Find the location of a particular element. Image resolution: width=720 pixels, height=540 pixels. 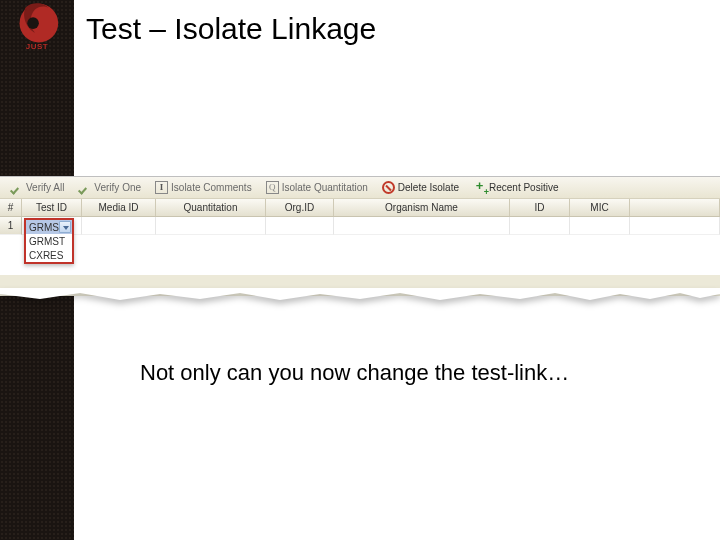

delete-isolate-label: Delete Isolate is located at coordinates (428, 188).